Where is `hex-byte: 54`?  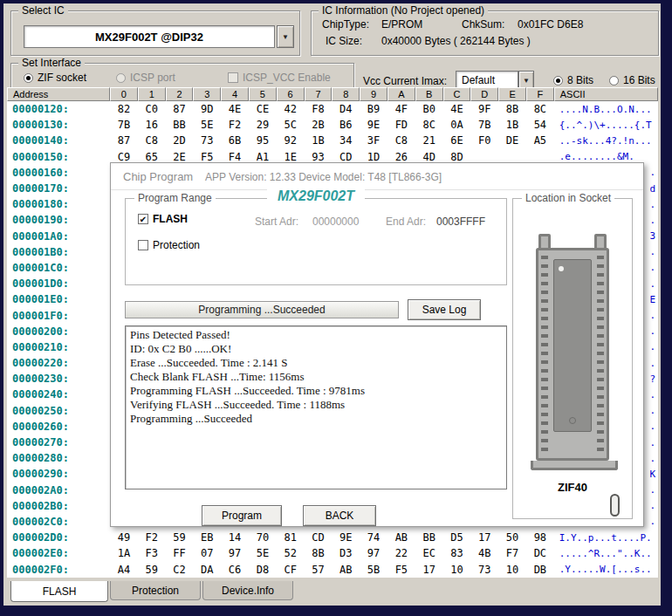
hex-byte: 54 is located at coordinates (540, 125).